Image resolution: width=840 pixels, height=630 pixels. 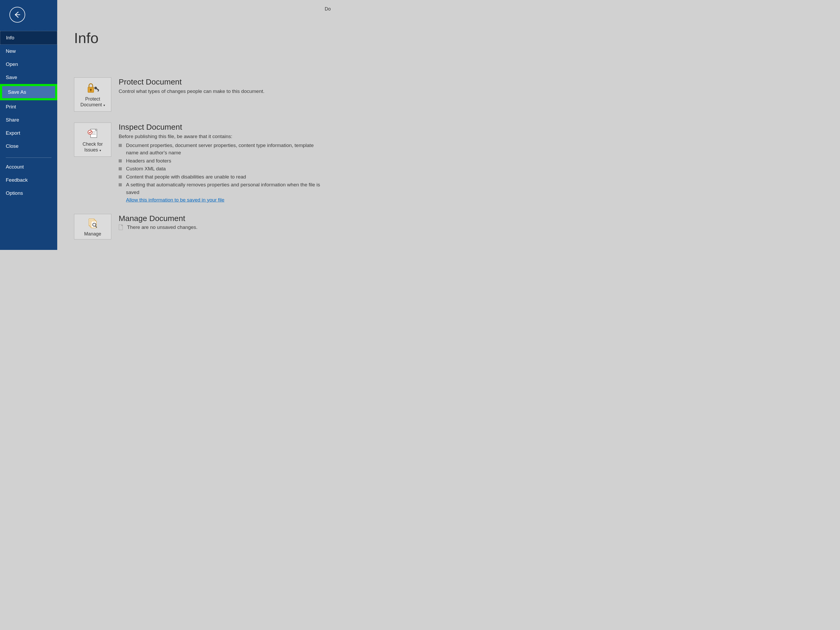 What do you see at coordinates (29, 133) in the screenshot?
I see `sidebar-item-export: Export` at bounding box center [29, 133].